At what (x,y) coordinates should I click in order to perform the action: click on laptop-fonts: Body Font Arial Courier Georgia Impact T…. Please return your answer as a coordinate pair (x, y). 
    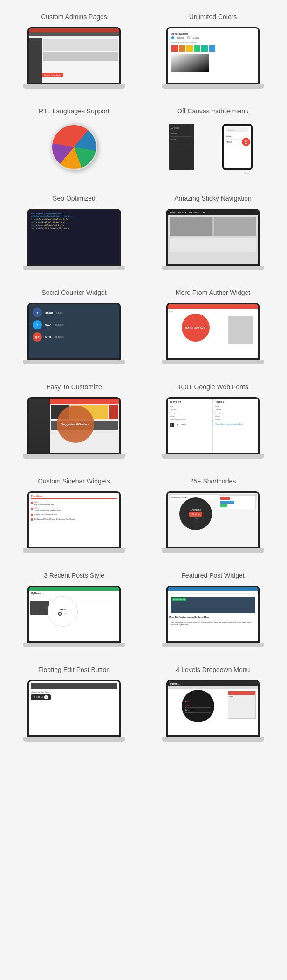
    Looking at the image, I should click on (213, 427).